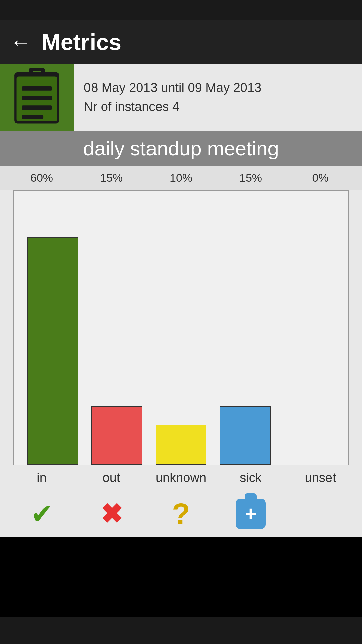 The image size is (362, 644). What do you see at coordinates (181, 478) in the screenshot?
I see `label-unknown: unknown` at bounding box center [181, 478].